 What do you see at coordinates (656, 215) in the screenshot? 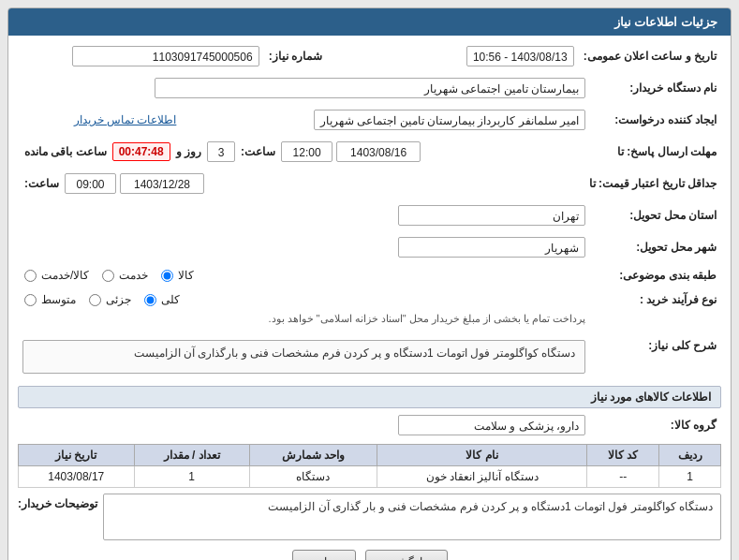
I see `label-ostan: استان محل تحویل:` at bounding box center [656, 215].